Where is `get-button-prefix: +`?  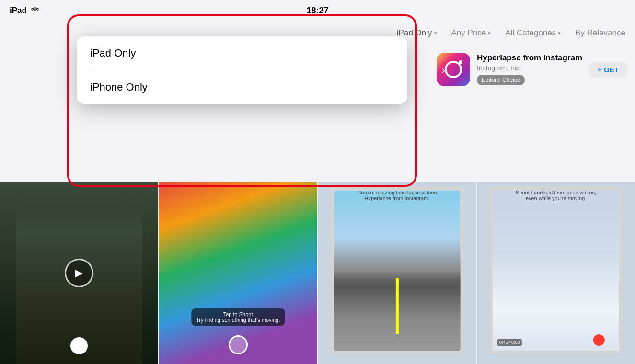 get-button-prefix: + is located at coordinates (601, 70).